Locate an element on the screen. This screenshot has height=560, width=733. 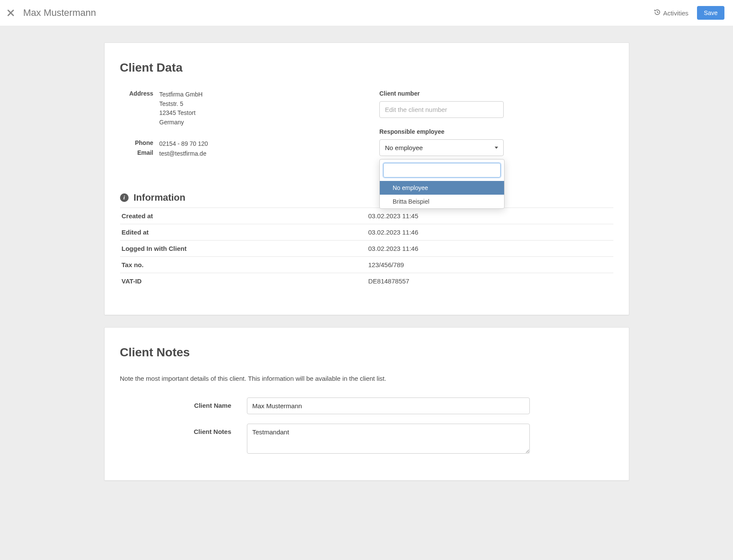
client-data-left: Address Testfirma GmbH Teststr. 5 12345 … is located at coordinates (237, 128).